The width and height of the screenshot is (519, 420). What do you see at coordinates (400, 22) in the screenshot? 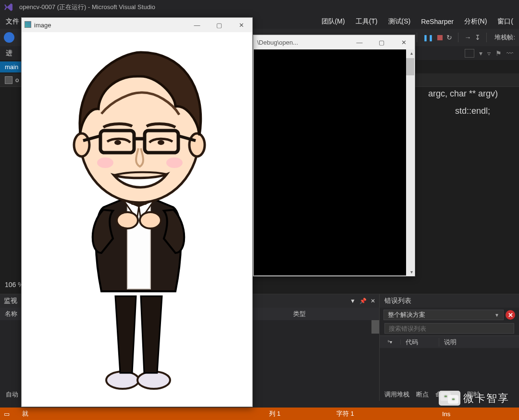
I see `menu-test: 测试(S)` at bounding box center [400, 22].